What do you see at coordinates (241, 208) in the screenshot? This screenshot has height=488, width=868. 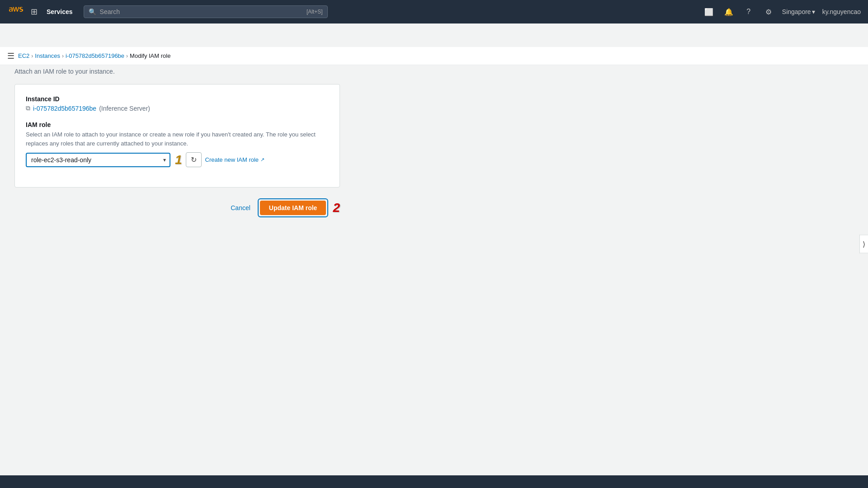 I see `cancel-button: Cancel` at bounding box center [241, 208].